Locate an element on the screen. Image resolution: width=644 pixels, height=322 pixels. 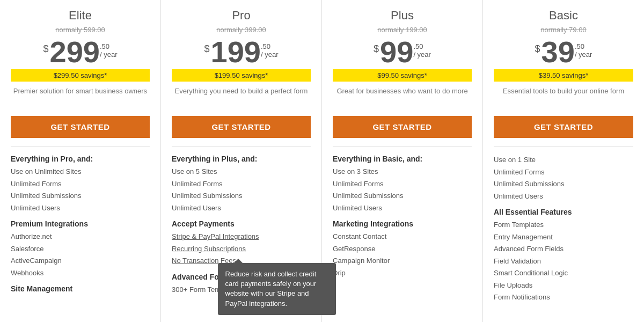
feature-pro-0-2: Unlimited Submissions is located at coordinates (241, 196).